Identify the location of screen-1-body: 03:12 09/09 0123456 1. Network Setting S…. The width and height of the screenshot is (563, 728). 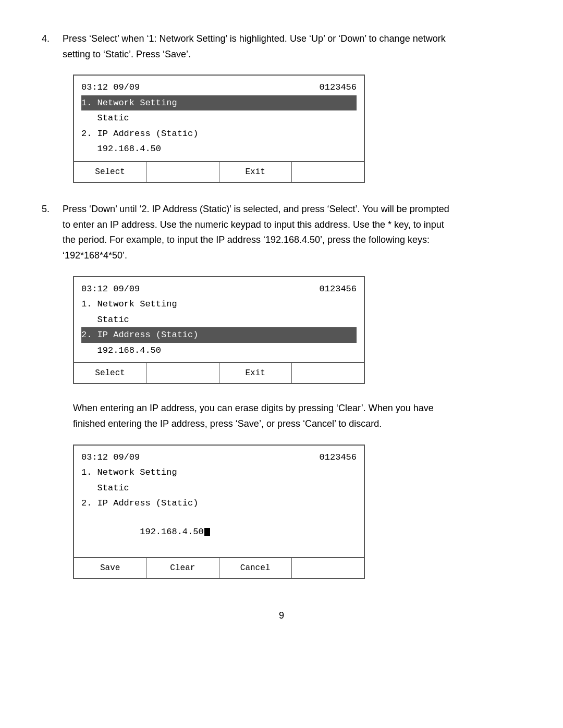
(219, 118).